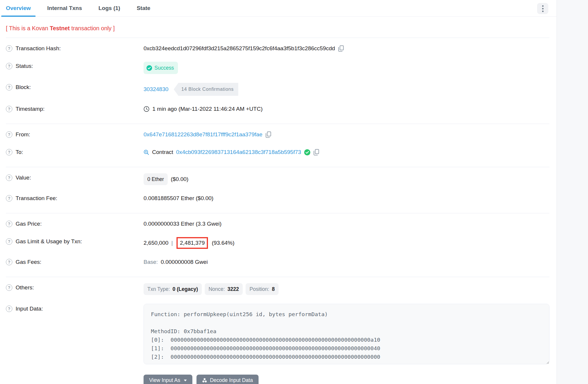 This screenshot has width=588, height=384. Describe the element at coordinates (38, 48) in the screenshot. I see `transaction-hash-label: Transaction Hash:` at that location.